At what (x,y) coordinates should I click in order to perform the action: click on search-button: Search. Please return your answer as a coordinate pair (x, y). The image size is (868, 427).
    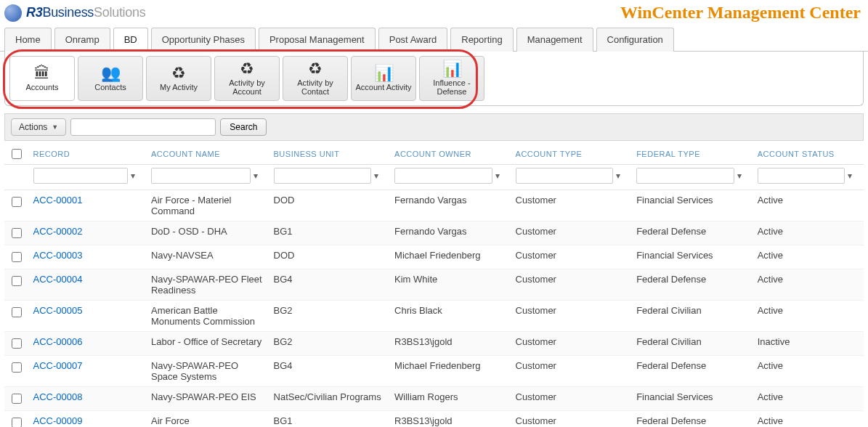
    Looking at the image, I should click on (243, 127).